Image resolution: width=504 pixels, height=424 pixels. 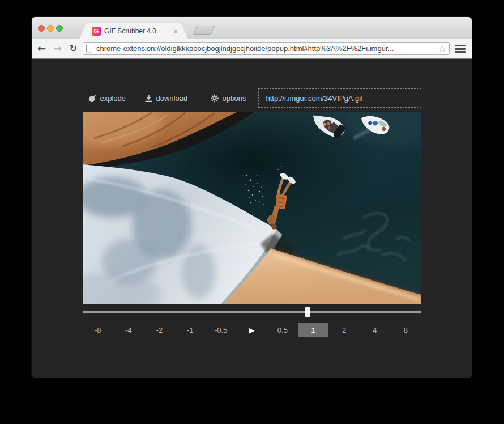 What do you see at coordinates (58, 49) in the screenshot?
I see `nav-buttons: ← → ↻` at bounding box center [58, 49].